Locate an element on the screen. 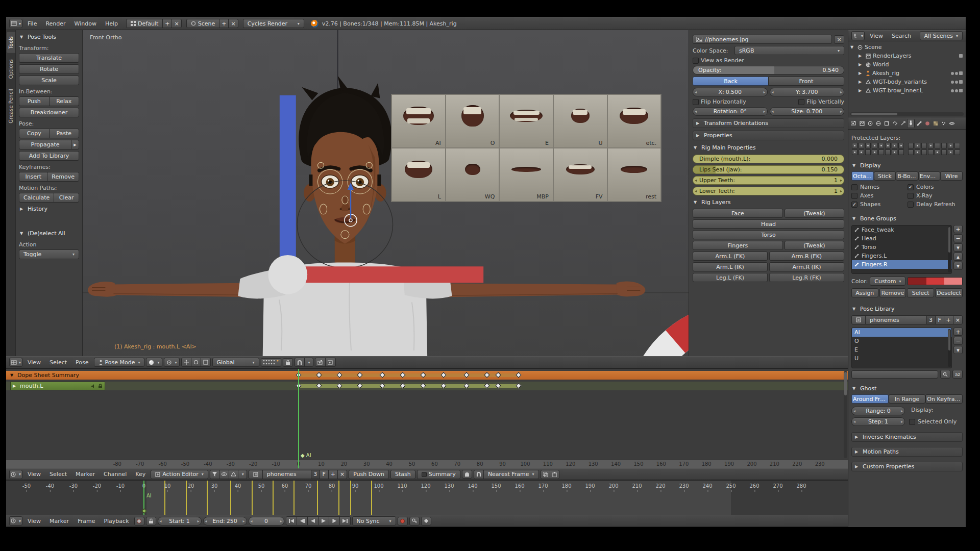 The width and height of the screenshot is (980, 551). manipulator-rotate-button is located at coordinates (196, 362).